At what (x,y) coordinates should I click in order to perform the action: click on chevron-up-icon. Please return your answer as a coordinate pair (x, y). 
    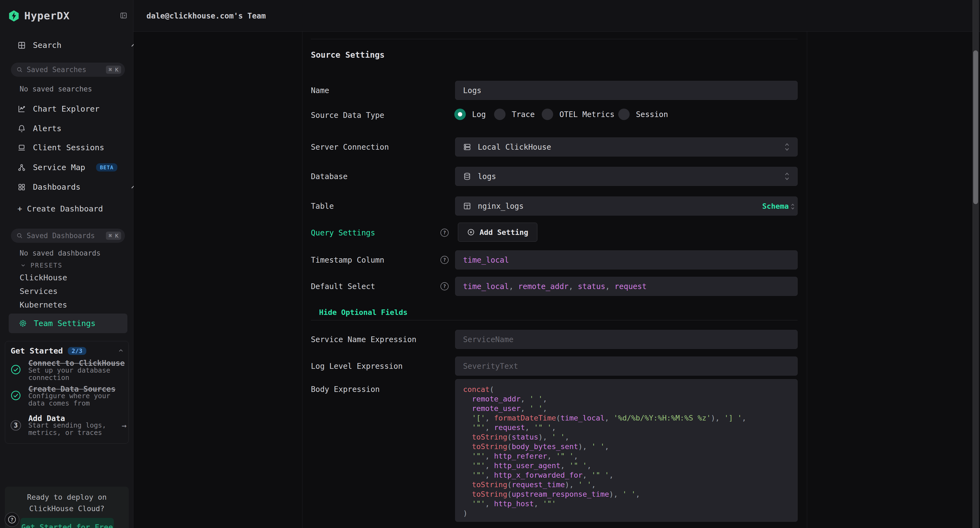
    Looking at the image, I should click on (121, 351).